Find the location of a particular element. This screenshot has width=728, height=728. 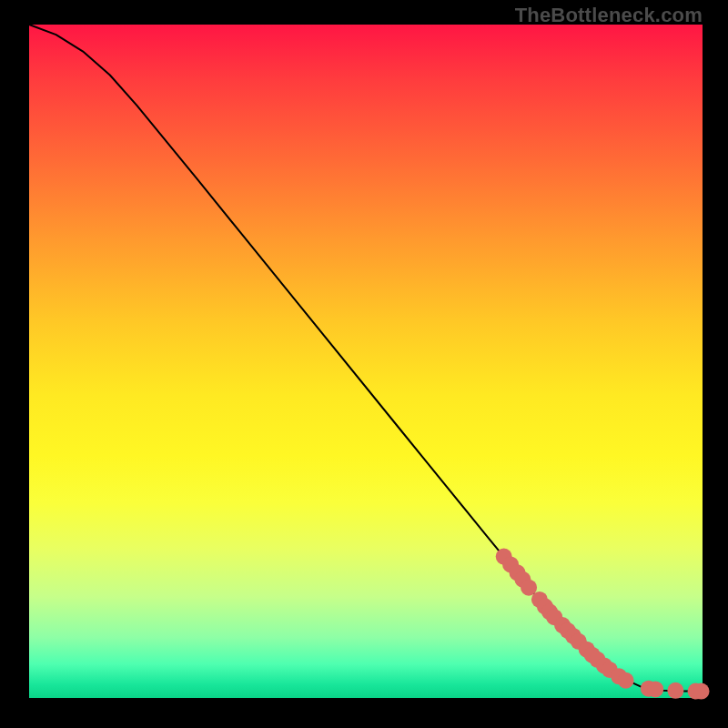

scatter-markers is located at coordinates (602, 624).